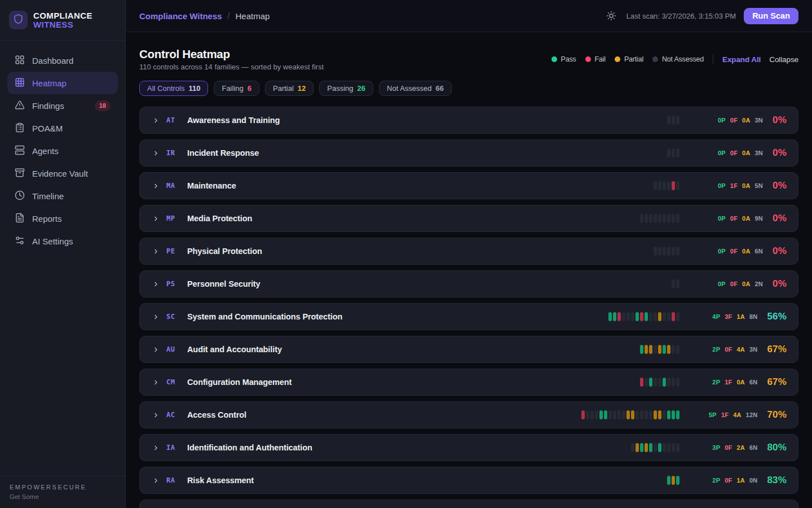 Image resolution: width=812 pixels, height=508 pixels. Describe the element at coordinates (759, 186) in the screenshot. I see `stat-na: 5N` at that location.